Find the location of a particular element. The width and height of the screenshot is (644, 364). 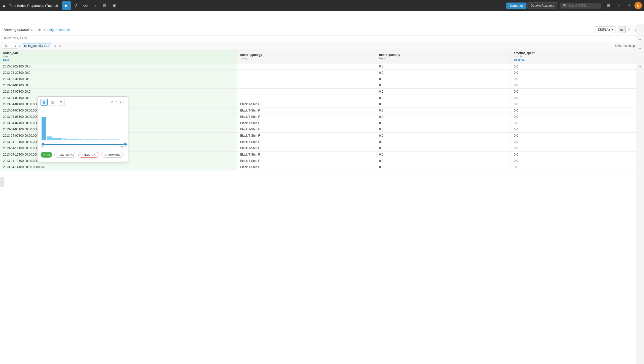

filter-status-row: ✓All□OK (100%)□NOK (0%)□Empty (0%) is located at coordinates (83, 155).